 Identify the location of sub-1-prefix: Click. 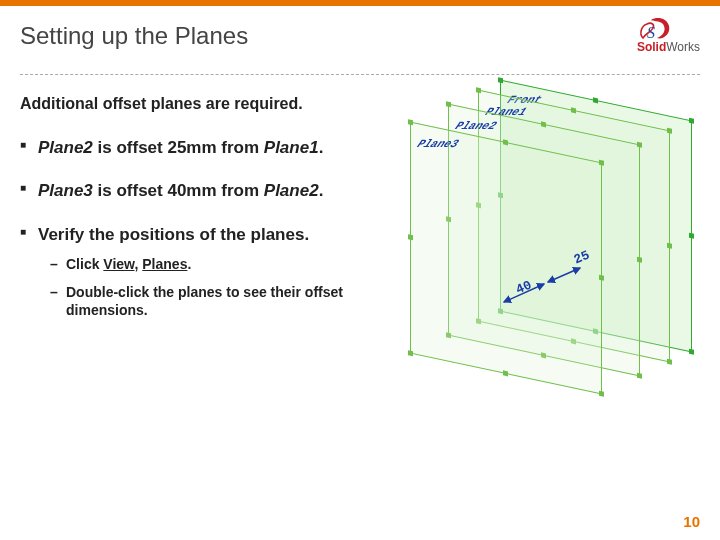
(84, 264).